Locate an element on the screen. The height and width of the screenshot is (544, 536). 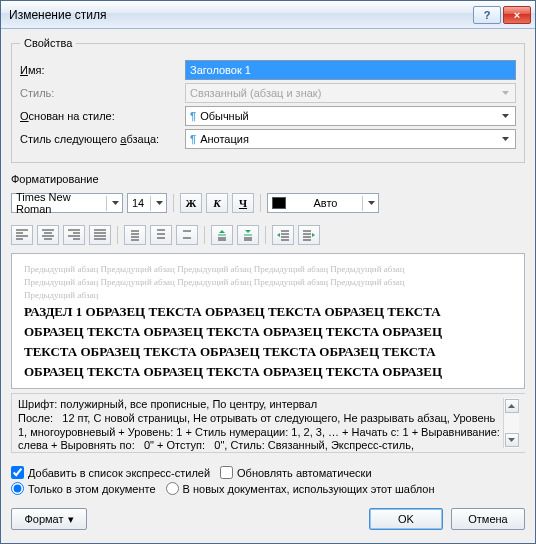
next-style-combo: ¶Анотация is located at coordinates (350, 139).